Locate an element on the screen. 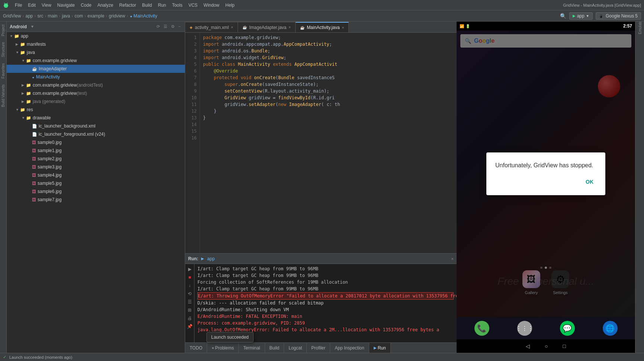 Image resolution: width=644 pixels, height=361 pixels. tree-item-mainactivity: ⬥ MainActivity is located at coordinates (96, 77).